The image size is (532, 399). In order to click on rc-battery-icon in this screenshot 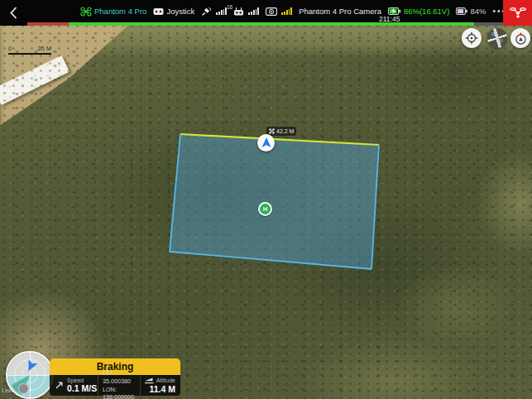, I will do `click(462, 12)`.